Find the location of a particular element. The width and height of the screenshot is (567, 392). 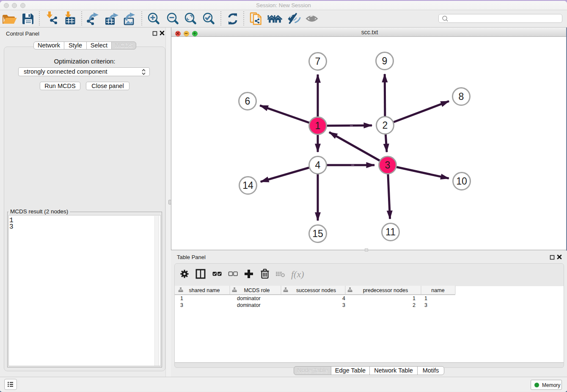

svg-text: 9 is located at coordinates (385, 61).